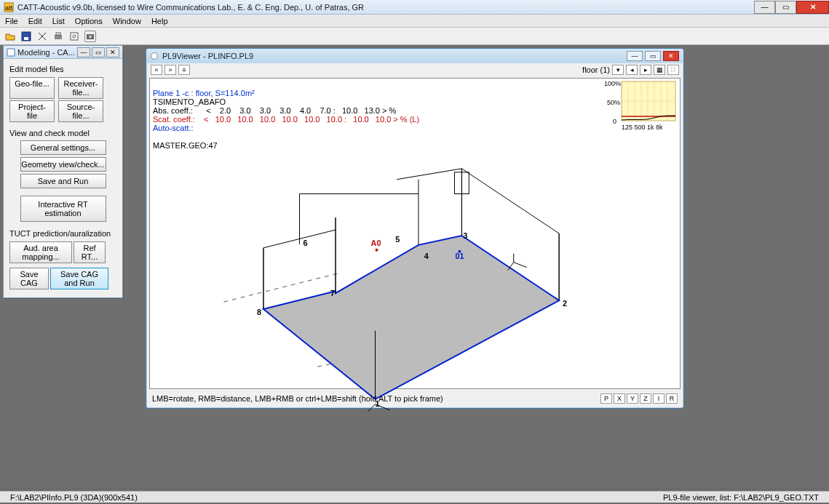 The width and height of the screenshot is (829, 504). What do you see at coordinates (12, 21) in the screenshot?
I see `menu-file: File` at bounding box center [12, 21].